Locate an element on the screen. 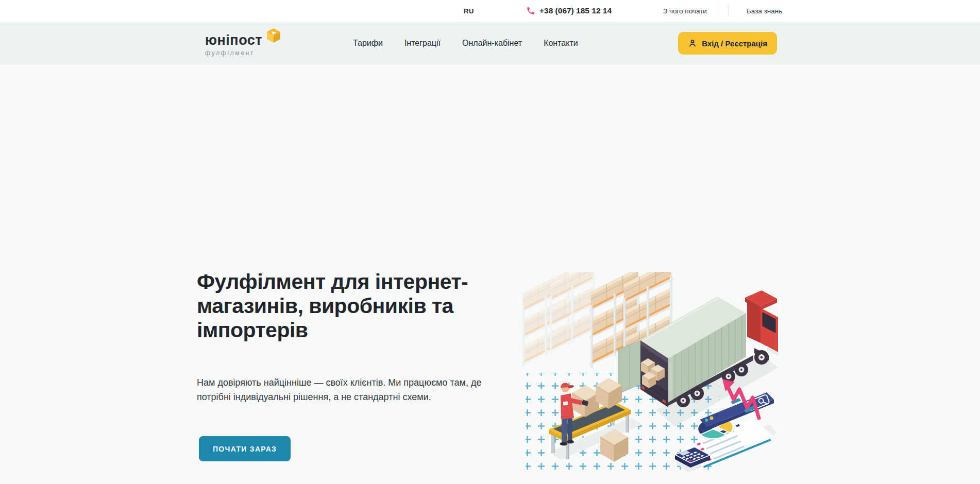 This screenshot has height=484, width=980. title-line-2: магазинів, виробників та is located at coordinates (377, 306).